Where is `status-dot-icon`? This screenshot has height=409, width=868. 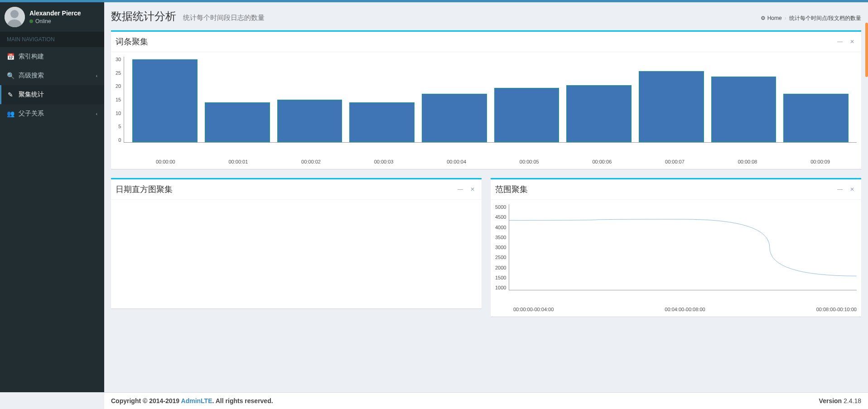
status-dot-icon is located at coordinates (31, 21).